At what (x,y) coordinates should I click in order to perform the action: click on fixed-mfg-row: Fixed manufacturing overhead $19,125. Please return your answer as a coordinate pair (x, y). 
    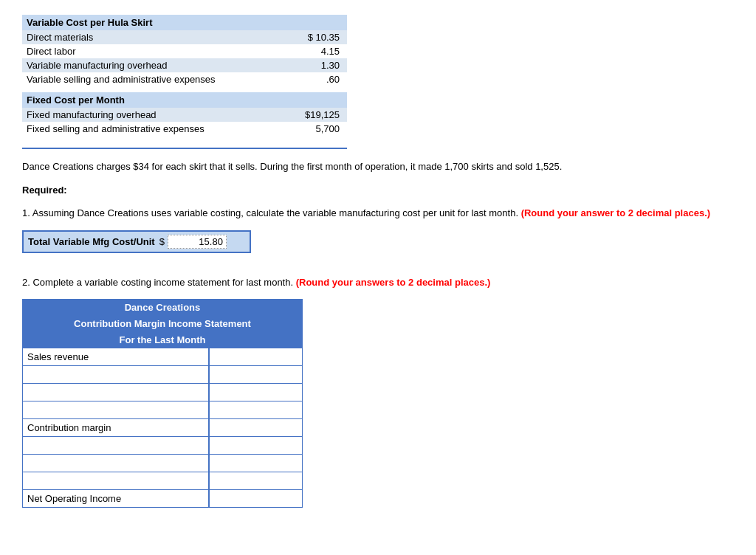
    Looking at the image, I should click on (185, 115).